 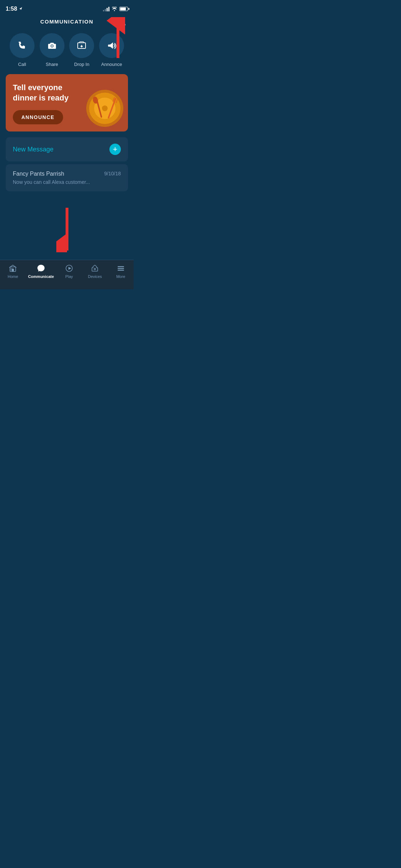 What do you see at coordinates (67, 174) in the screenshot?
I see `message-header-0: Fancy Pants Parrish 9/10/18` at bounding box center [67, 174].